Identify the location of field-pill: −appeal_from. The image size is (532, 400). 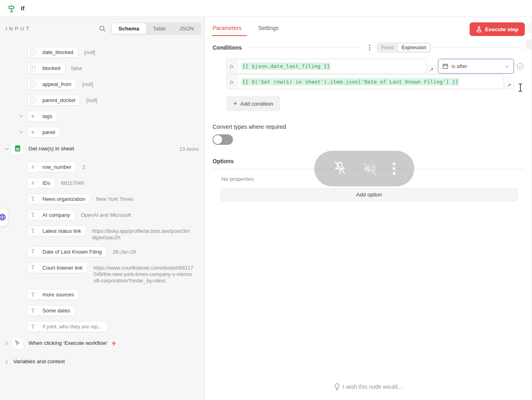
(52, 84).